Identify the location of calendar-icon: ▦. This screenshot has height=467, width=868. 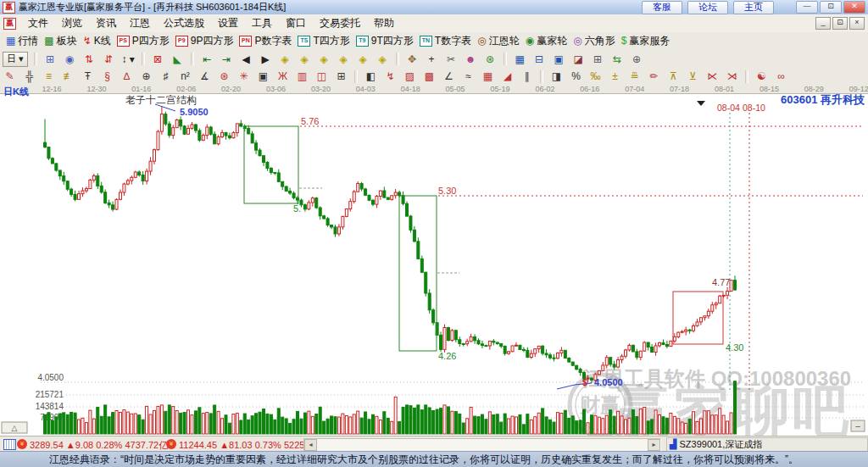
(520, 59).